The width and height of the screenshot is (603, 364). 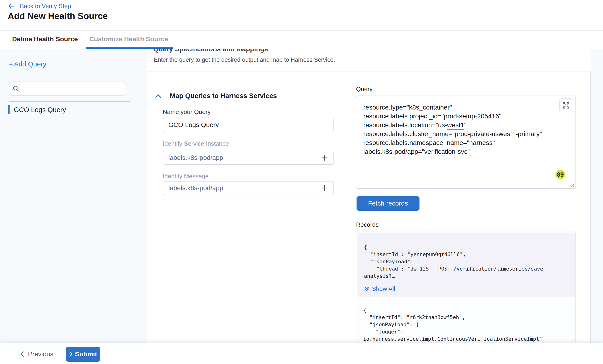 What do you see at coordinates (36, 354) in the screenshot?
I see `previous-button: Previous` at bounding box center [36, 354].